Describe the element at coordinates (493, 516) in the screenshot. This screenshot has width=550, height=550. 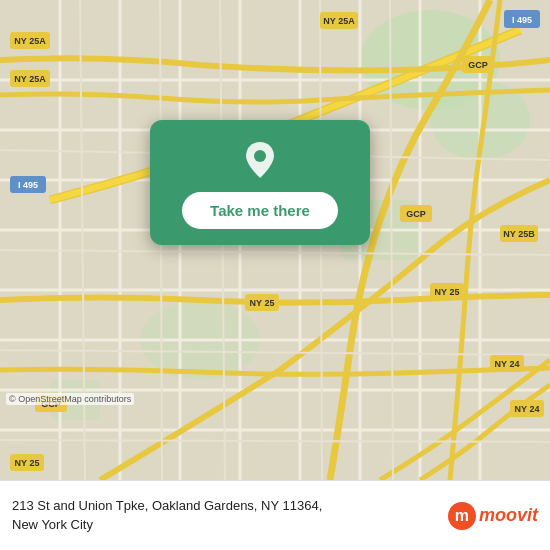
I see `moovit-logo: m moovit` at that location.